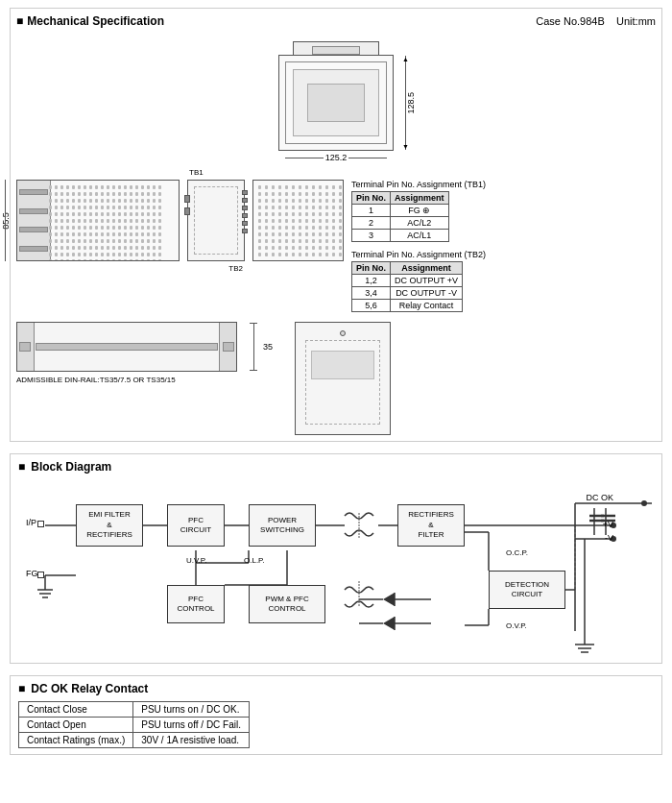 This screenshot has width=672, height=803. I want to click on tb1-header-pin: Pin No., so click(372, 198).